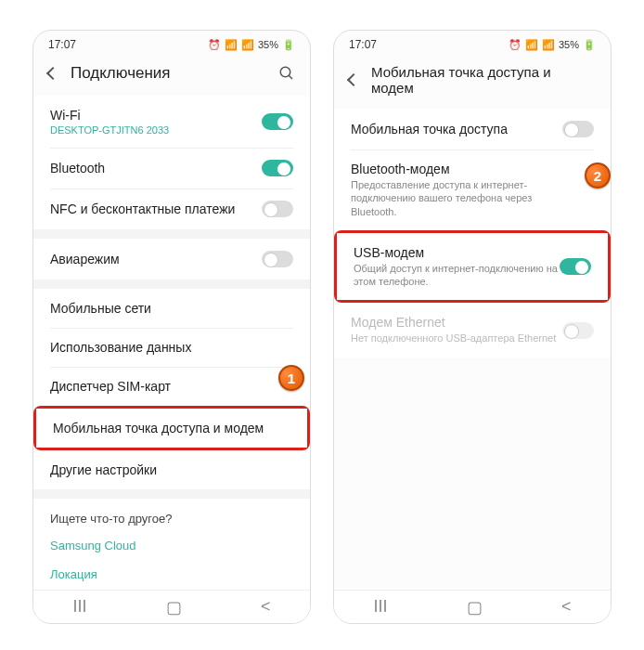  I want to click on page-title: Мобильная точка доступа и модем, so click(483, 80).